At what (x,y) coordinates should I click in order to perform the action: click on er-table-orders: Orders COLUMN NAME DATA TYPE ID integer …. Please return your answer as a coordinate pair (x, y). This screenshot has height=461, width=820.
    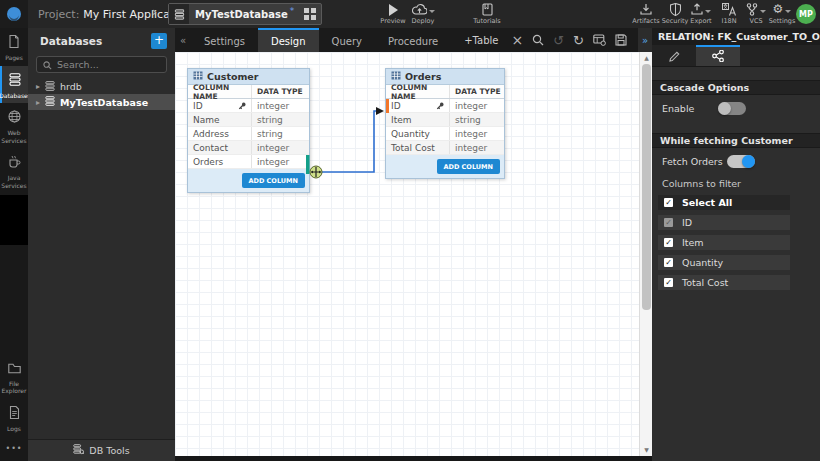
    Looking at the image, I should click on (445, 124).